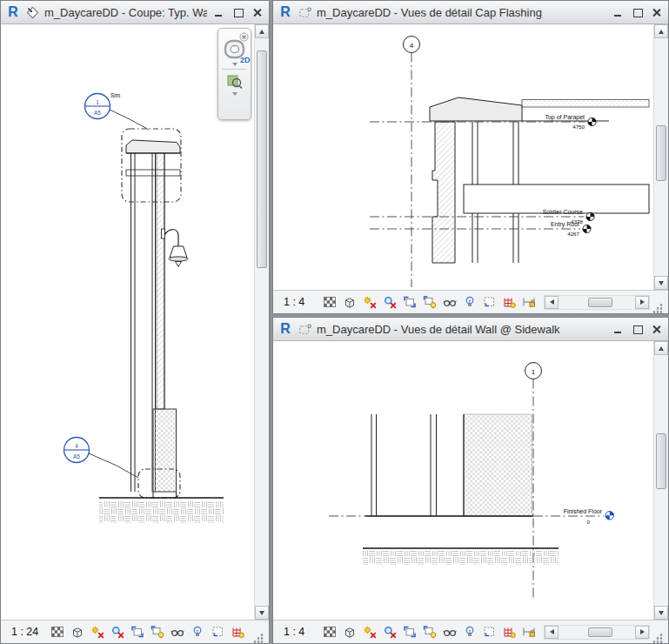 The image size is (669, 644). What do you see at coordinates (235, 50) in the screenshot?
I see `steering-wheel-2d-icon: 2D` at bounding box center [235, 50].